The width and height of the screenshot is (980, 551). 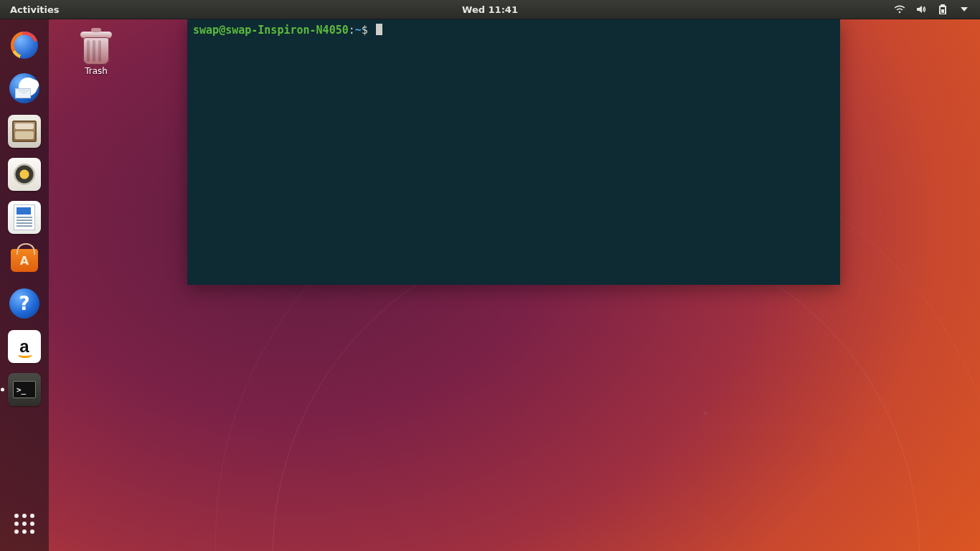 I want to click on files-icon, so click(x=24, y=131).